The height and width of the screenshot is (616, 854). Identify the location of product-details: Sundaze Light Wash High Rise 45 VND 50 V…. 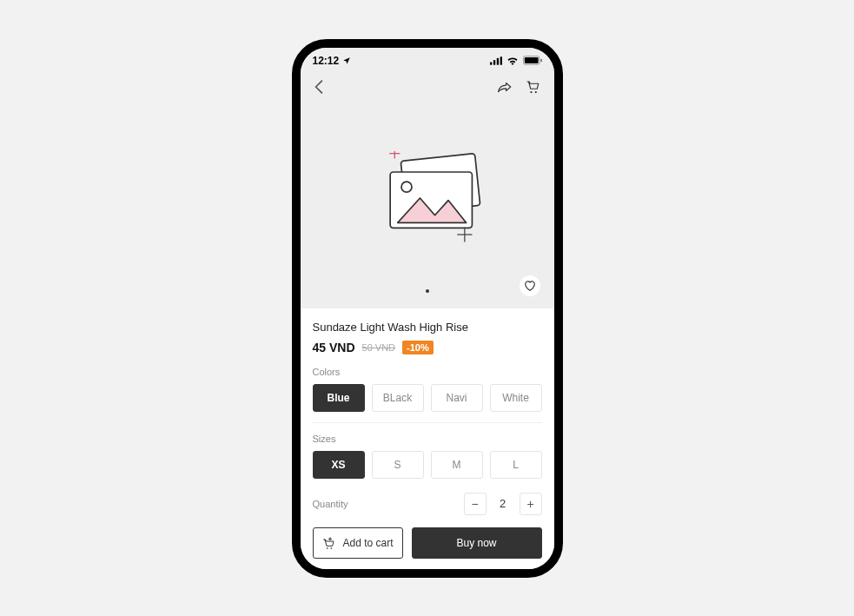
(427, 414).